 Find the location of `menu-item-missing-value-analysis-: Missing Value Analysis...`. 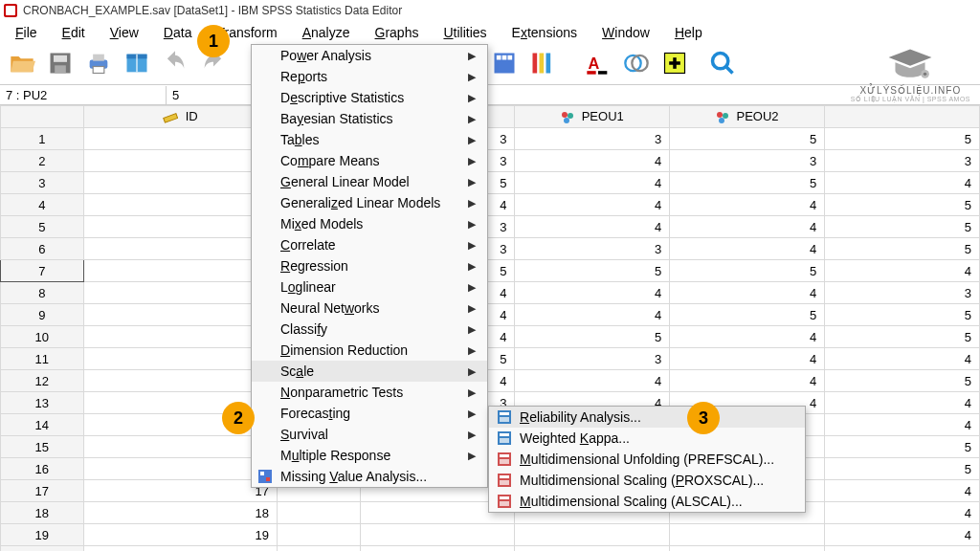

menu-item-missing-value-analysis-: Missing Value Analysis... is located at coordinates (369, 476).